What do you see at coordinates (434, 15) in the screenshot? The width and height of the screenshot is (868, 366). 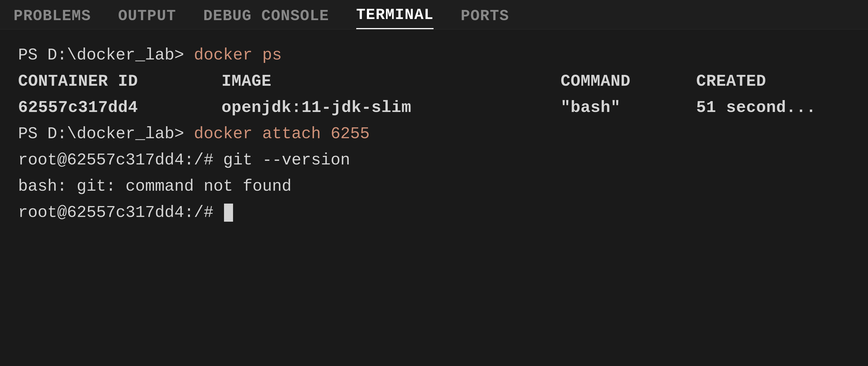 I see `tab-bar: PROBLEMS OUTPUT DEBUG CONSOLE TERMINAL P…` at bounding box center [434, 15].